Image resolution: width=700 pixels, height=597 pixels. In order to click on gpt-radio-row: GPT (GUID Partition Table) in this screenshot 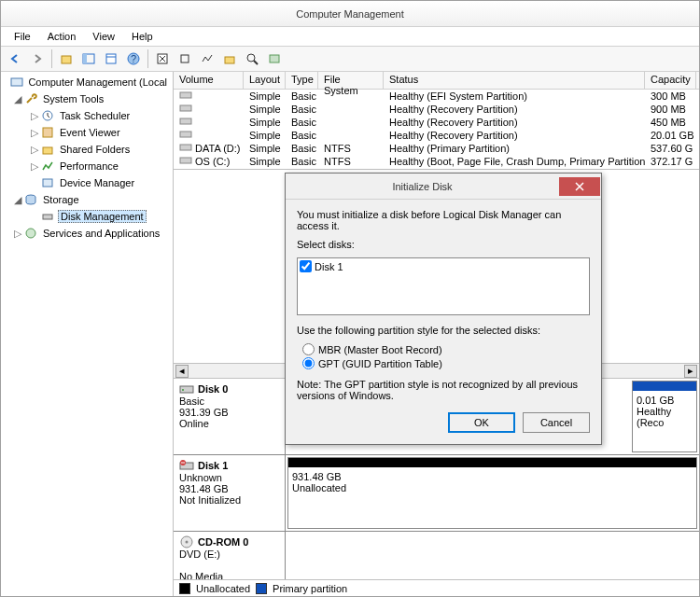, I will do `click(446, 364)`.